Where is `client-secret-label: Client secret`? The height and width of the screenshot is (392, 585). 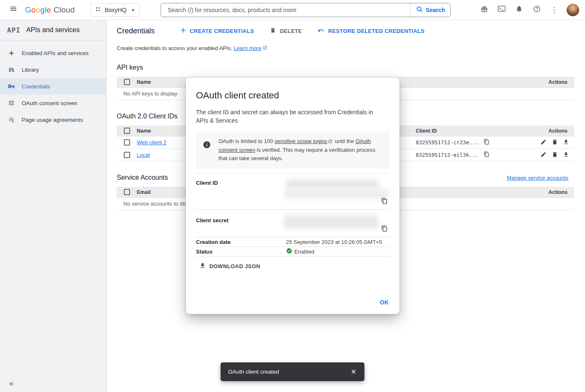 client-secret-label: Client secret is located at coordinates (241, 217).